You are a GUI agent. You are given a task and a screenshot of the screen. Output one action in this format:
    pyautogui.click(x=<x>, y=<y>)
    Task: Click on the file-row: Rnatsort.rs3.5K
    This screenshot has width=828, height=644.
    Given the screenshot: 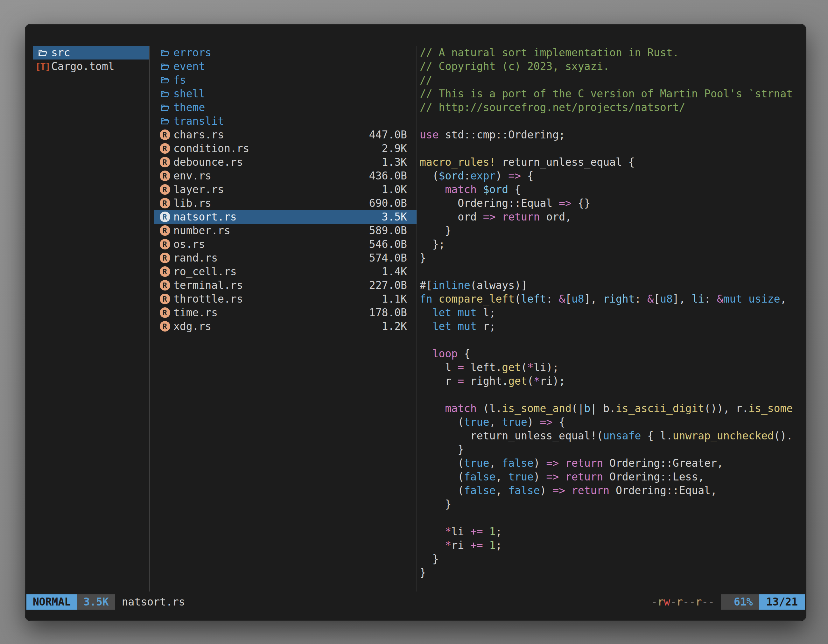 What is the action you would take?
    pyautogui.click(x=285, y=217)
    